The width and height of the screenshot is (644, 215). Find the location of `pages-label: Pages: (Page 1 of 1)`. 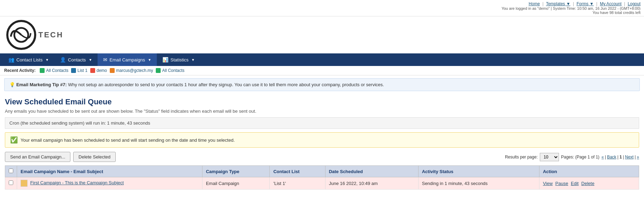

pages-label: Pages: (Page 1 of 1) is located at coordinates (580, 157).